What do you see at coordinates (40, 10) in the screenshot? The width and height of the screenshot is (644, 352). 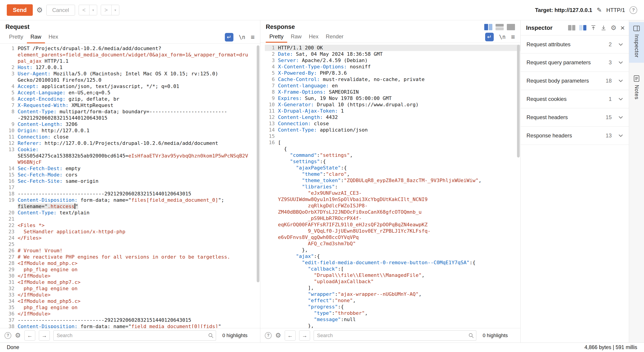 I see `request-settings-gear-icon: ⚙` at bounding box center [40, 10].